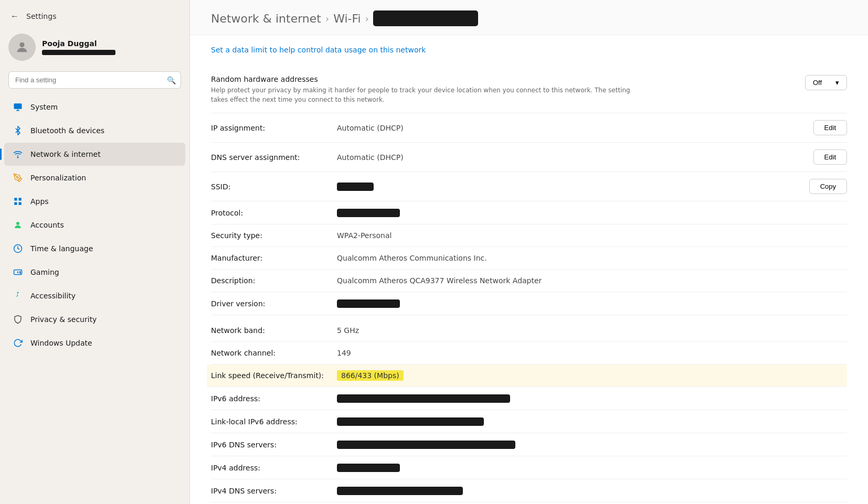 This screenshot has width=868, height=504. I want to click on ipv6-address-value, so click(592, 399).